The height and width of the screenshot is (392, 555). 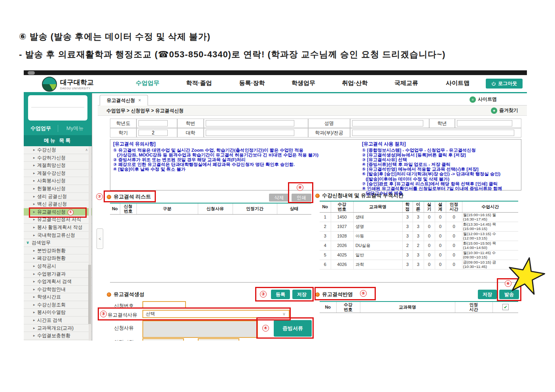 What do you see at coordinates (266, 328) in the screenshot?
I see `annotation-number-4: ④` at bounding box center [266, 328].